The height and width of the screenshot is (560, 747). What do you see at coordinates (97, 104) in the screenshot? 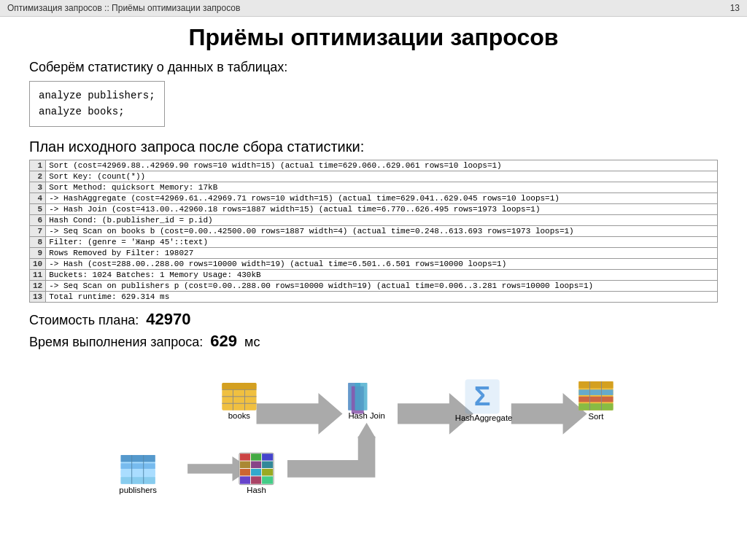
I see `code-block: analyze publishers; analyze books;` at bounding box center [97, 104].